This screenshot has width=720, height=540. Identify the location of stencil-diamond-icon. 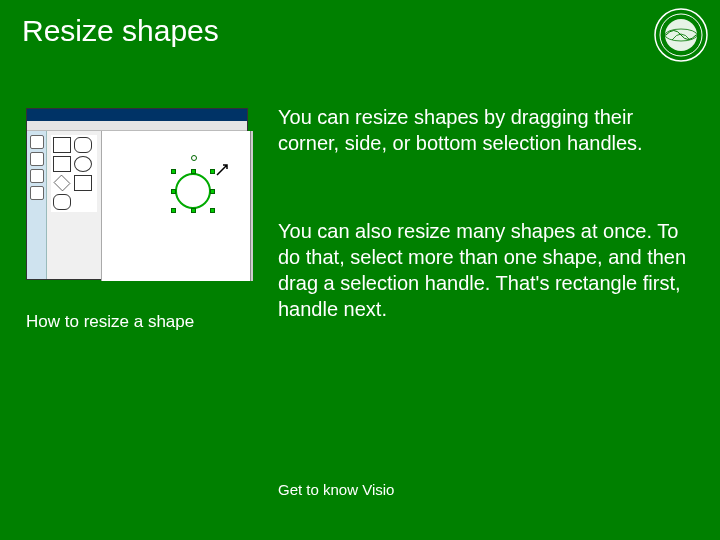
(62, 184).